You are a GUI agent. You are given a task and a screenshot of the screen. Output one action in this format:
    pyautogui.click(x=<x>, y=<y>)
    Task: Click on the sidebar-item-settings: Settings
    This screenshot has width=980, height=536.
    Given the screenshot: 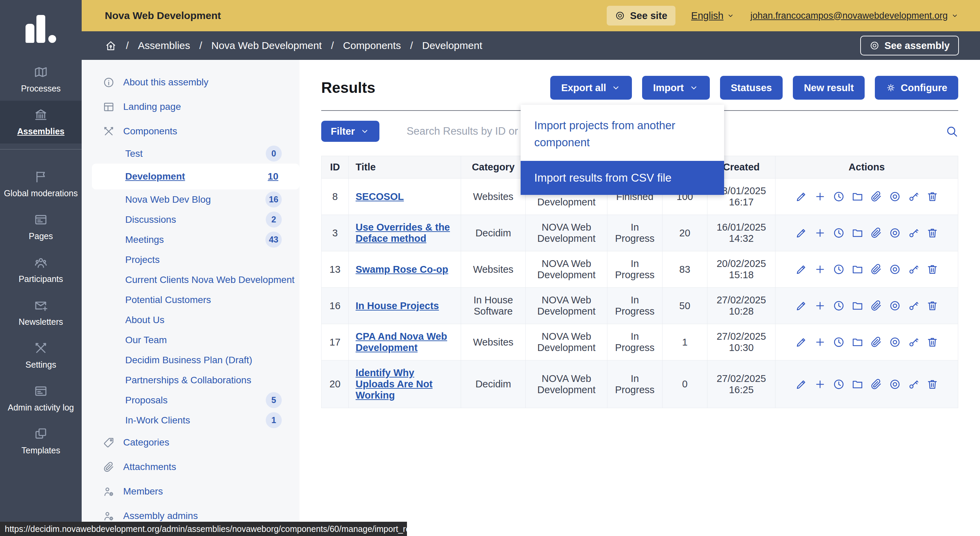 What is the action you would take?
    pyautogui.click(x=41, y=355)
    